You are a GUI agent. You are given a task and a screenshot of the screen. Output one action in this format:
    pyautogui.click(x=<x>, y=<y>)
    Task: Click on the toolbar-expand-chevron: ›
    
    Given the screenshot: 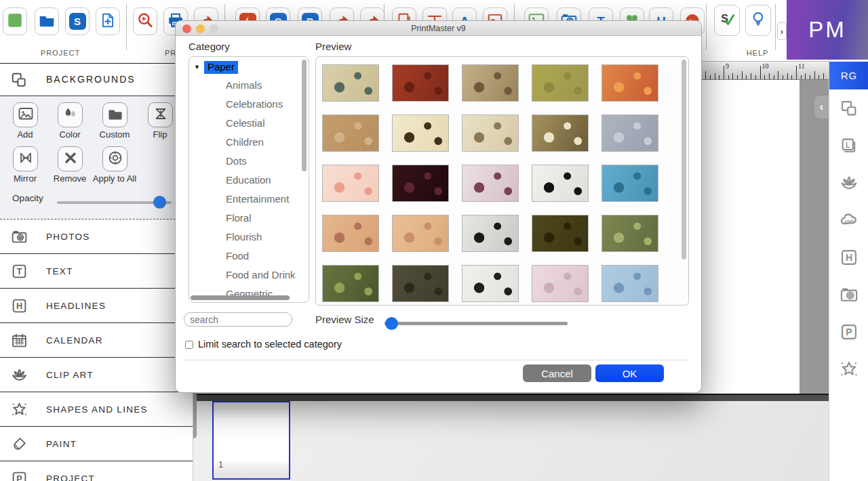 What is the action you would take?
    pyautogui.click(x=782, y=31)
    